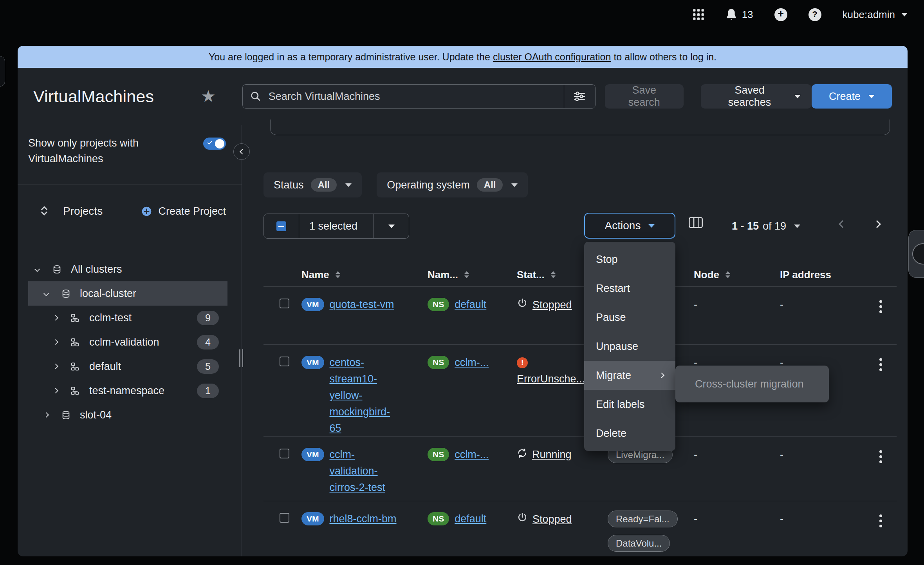  What do you see at coordinates (416, 96) in the screenshot?
I see `search-input` at bounding box center [416, 96].